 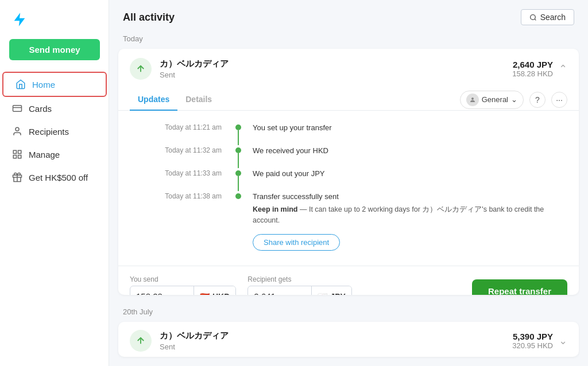 What do you see at coordinates (221, 294) in the screenshot?
I see `hkd-label: HKD` at bounding box center [221, 294].